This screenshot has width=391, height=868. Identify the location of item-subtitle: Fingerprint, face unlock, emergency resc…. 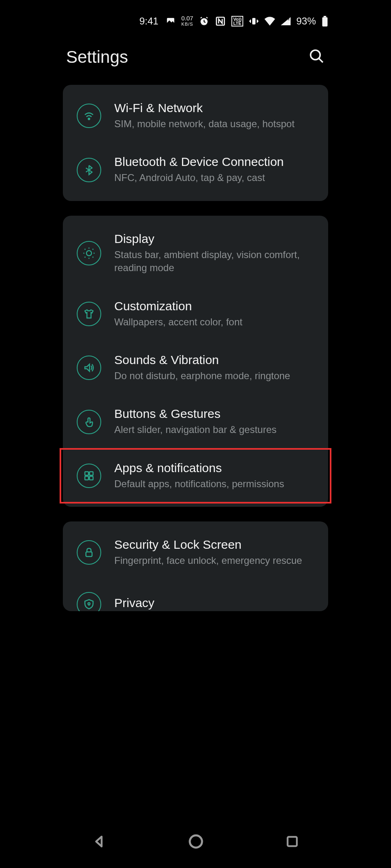
(215, 561).